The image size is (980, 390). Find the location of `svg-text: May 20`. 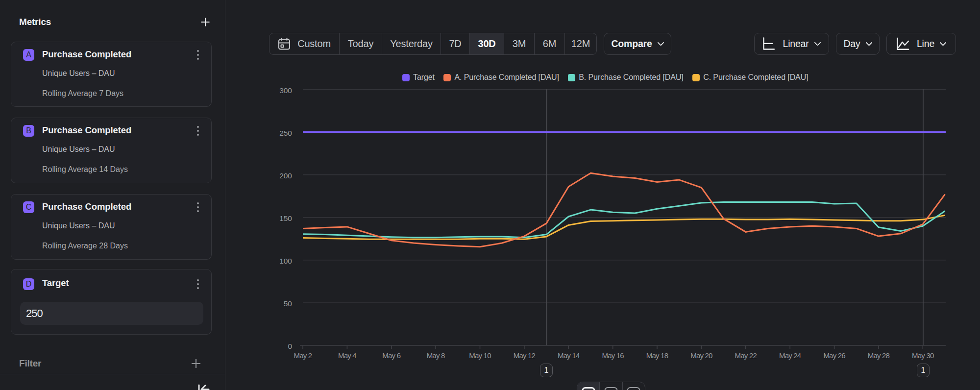

svg-text: May 20 is located at coordinates (702, 356).